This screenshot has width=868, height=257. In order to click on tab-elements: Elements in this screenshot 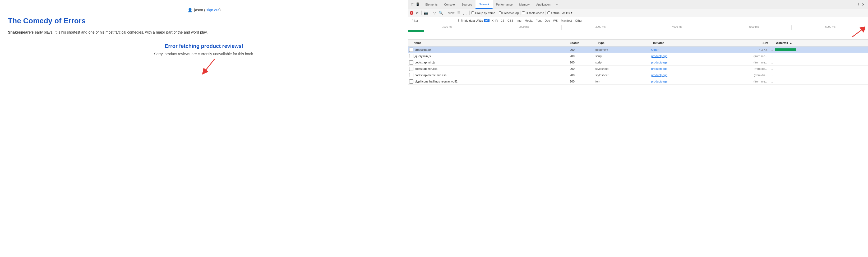, I will do `click(431, 4)`.